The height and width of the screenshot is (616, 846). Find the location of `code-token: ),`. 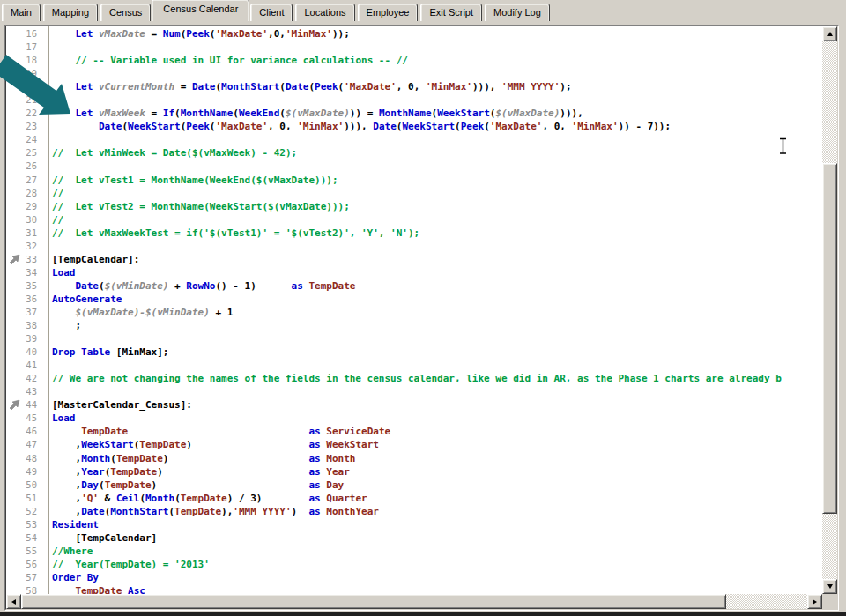

code-token: ), is located at coordinates (227, 511).